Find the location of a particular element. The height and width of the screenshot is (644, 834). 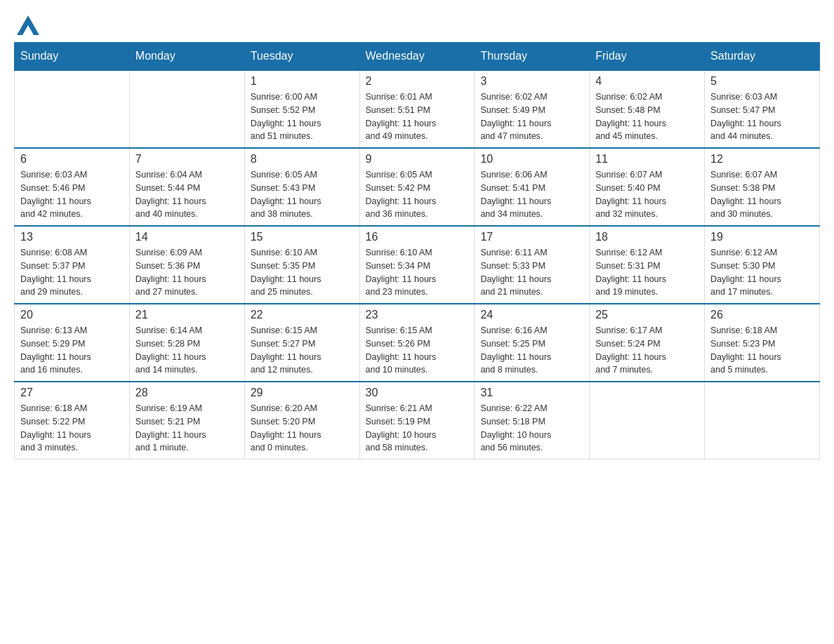

calendar-day-header: Friday is located at coordinates (647, 57).